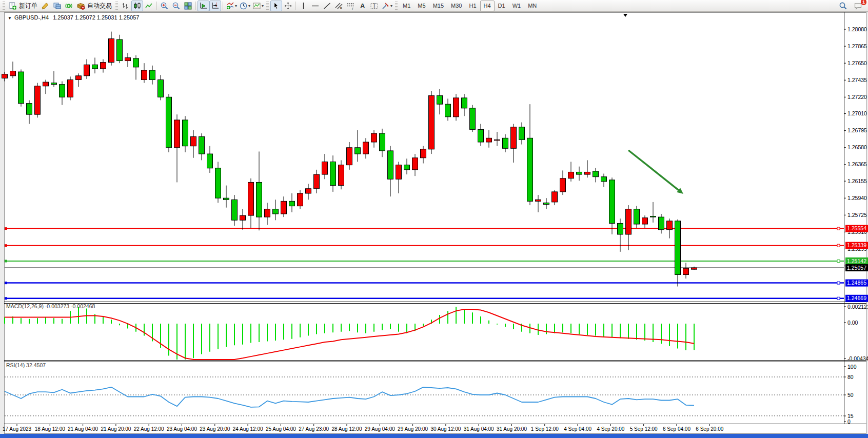 This screenshot has width=868, height=438. What do you see at coordinates (438, 6) in the screenshot?
I see `timeframe-m15: M15` at bounding box center [438, 6].